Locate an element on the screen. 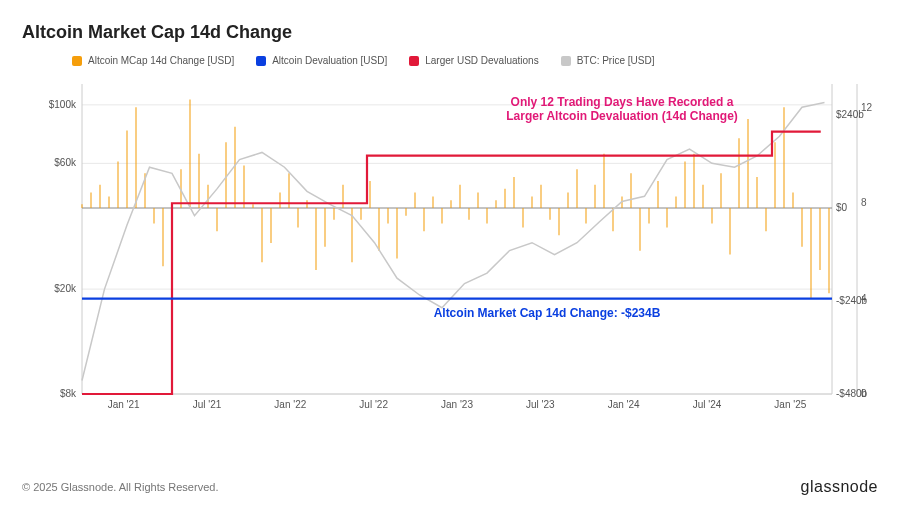  svg-text:Altcoin Market Cap 14d Change:: Altcoin Market Cap 14d Change: -$234B is located at coordinates (548, 313).